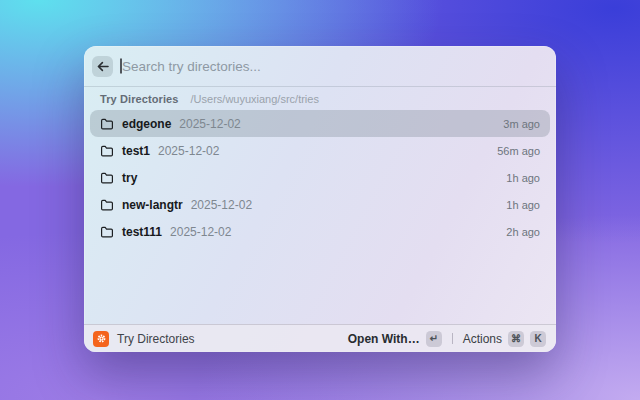 The image size is (640, 400). I want to click on command-key-icon: ⌘, so click(516, 339).